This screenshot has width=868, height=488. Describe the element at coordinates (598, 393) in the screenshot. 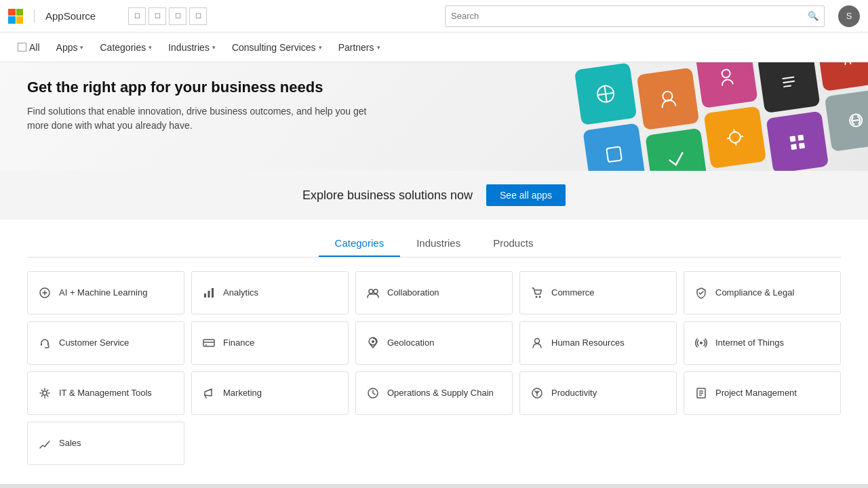

I see `category-card-productivity: Productivity` at that location.